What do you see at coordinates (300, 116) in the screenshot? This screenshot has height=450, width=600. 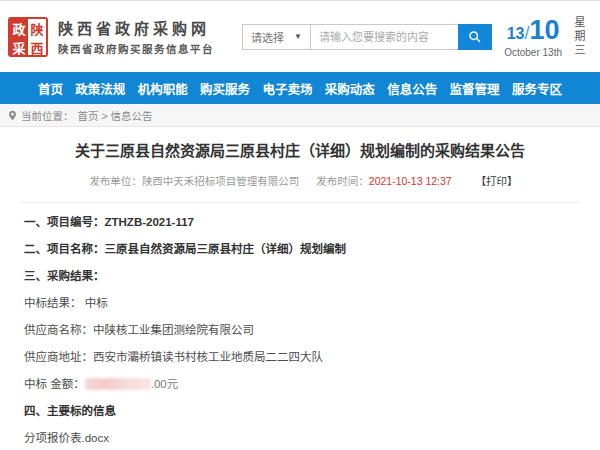 I see `breadcrumb: 当前位置： 首页 > 信息公告` at bounding box center [300, 116].